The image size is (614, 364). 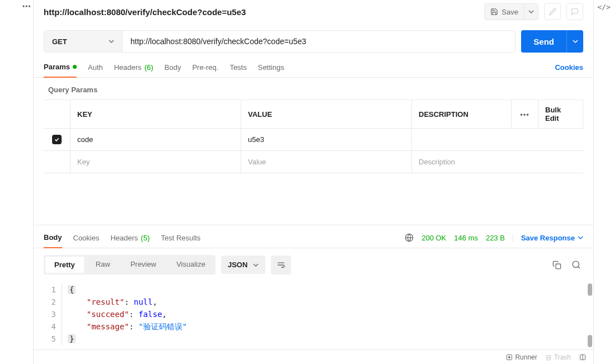 What do you see at coordinates (327, 114) in the screenshot?
I see `params-header-value: VALUE` at bounding box center [327, 114].